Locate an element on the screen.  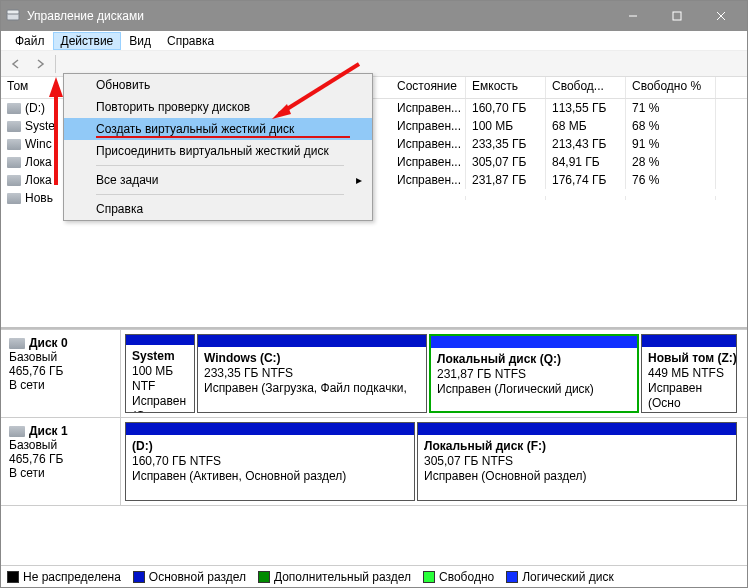
volume-free-pct is located at coordinates (671, 198).